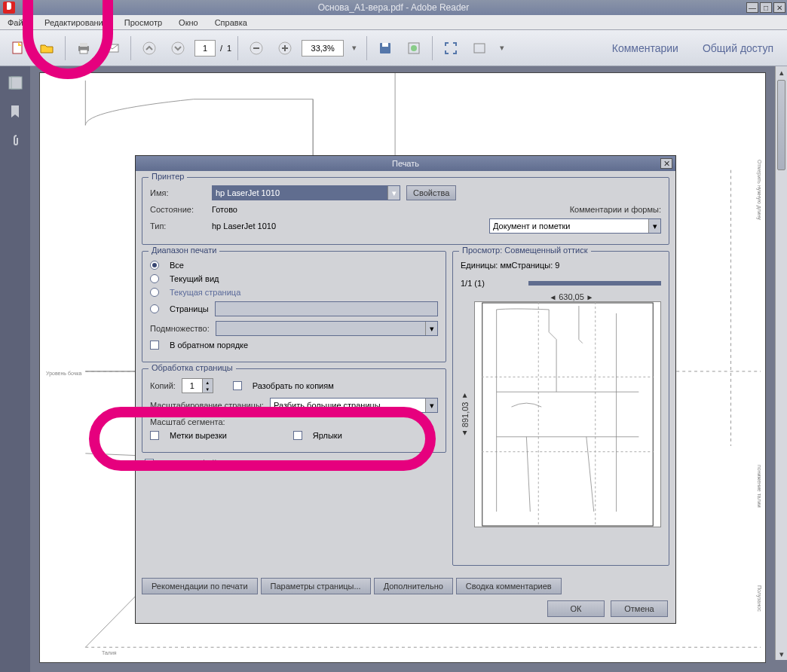 This screenshot has height=672, width=787. What do you see at coordinates (576, 609) in the screenshot?
I see `ok-button: ОК` at bounding box center [576, 609].